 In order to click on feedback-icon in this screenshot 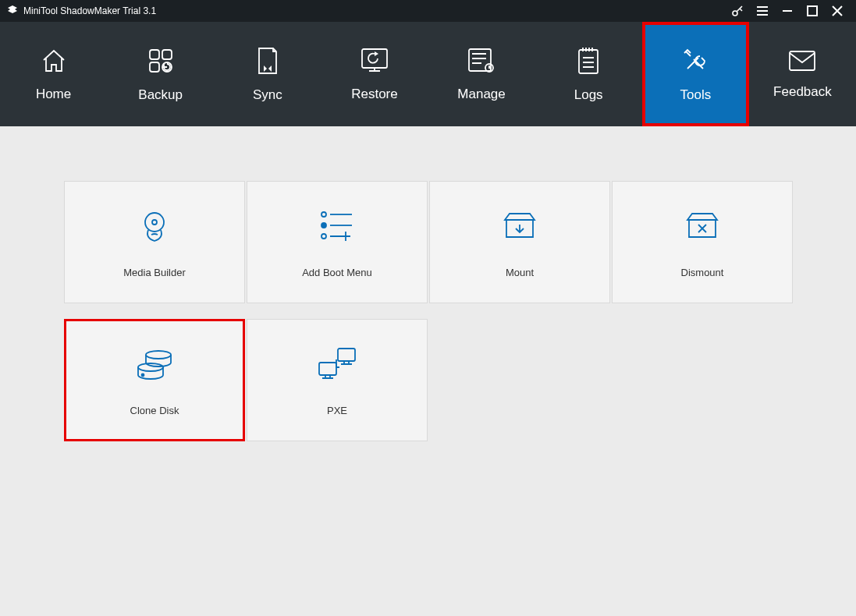, I will do `click(802, 61)`.